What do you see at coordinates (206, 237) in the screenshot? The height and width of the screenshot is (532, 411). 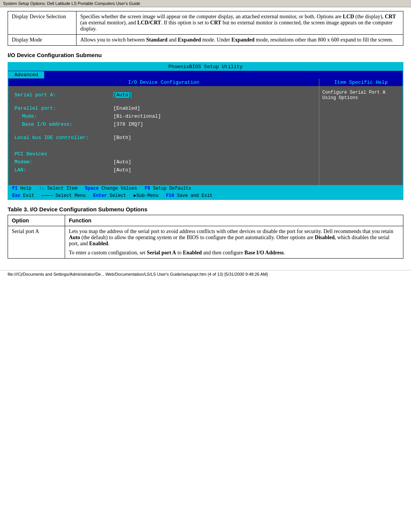 I see `options-table: Option Function Serial port ALets you ma…` at bounding box center [206, 237].